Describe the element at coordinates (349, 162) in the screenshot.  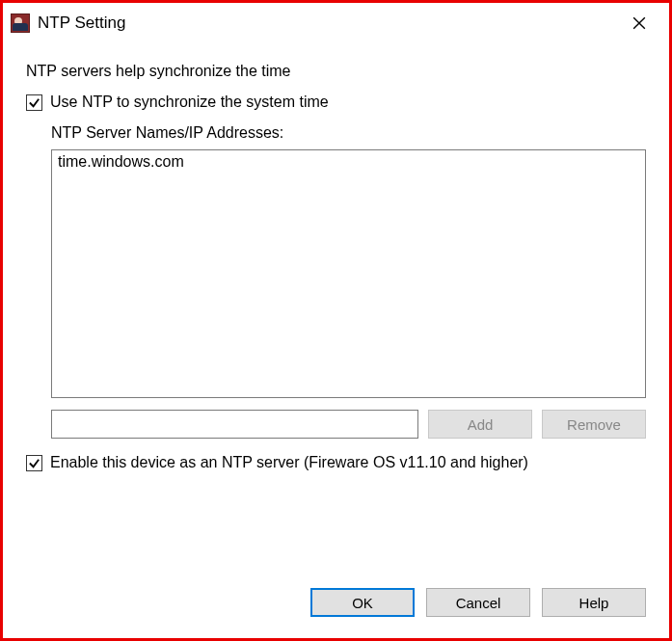
I see `list-item: time.windows.com` at that location.